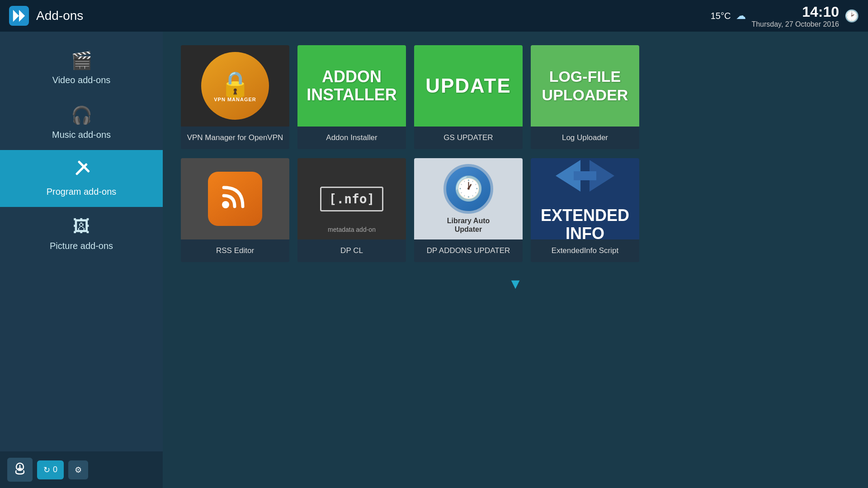  Describe the element at coordinates (795, 12) in the screenshot. I see `time-display: 14:10` at that location.